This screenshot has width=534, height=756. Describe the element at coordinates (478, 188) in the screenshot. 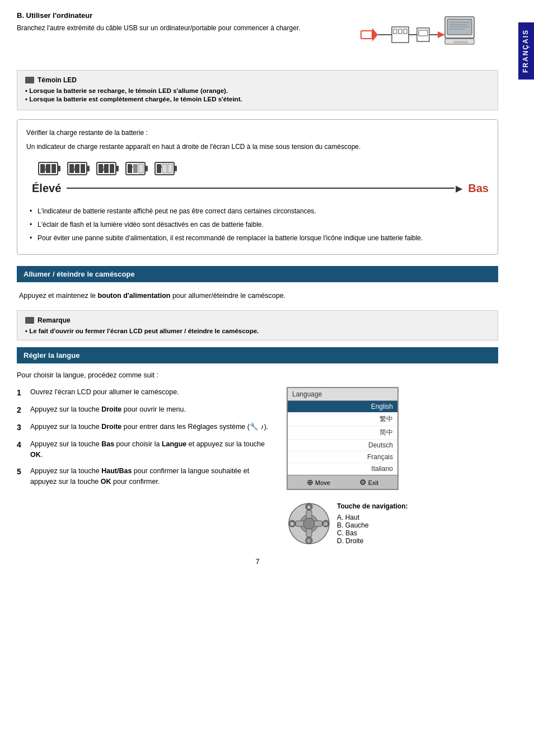

I see `battery-low-label: Bas` at that location.